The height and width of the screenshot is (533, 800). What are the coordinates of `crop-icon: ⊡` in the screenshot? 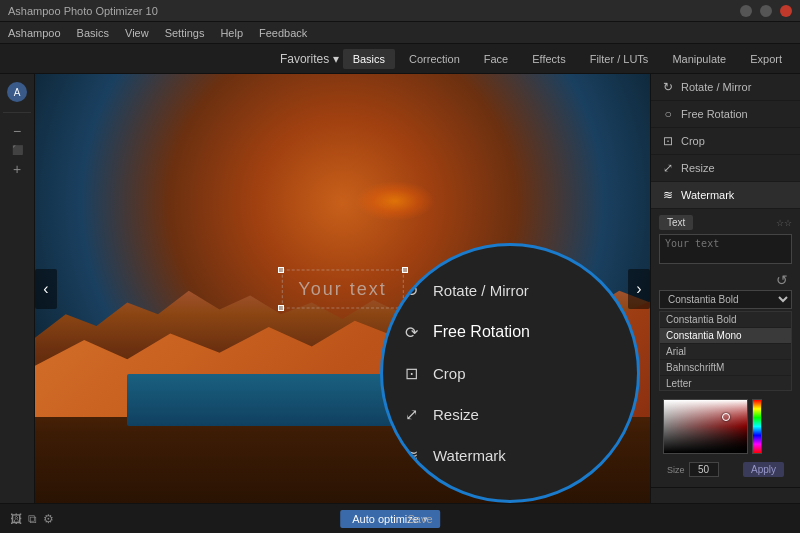 It's located at (668, 141).